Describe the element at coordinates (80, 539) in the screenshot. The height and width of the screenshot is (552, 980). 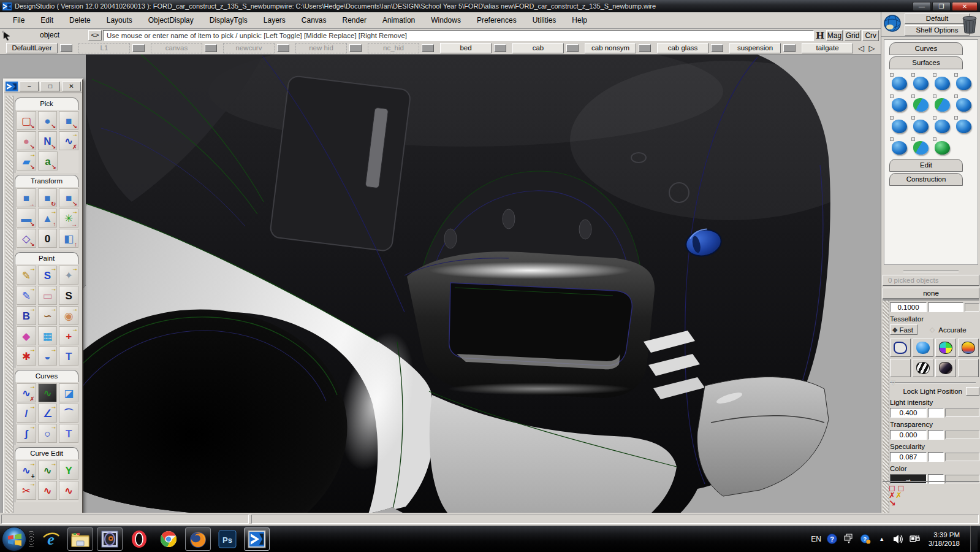
I see `taskbar-explorer` at that location.